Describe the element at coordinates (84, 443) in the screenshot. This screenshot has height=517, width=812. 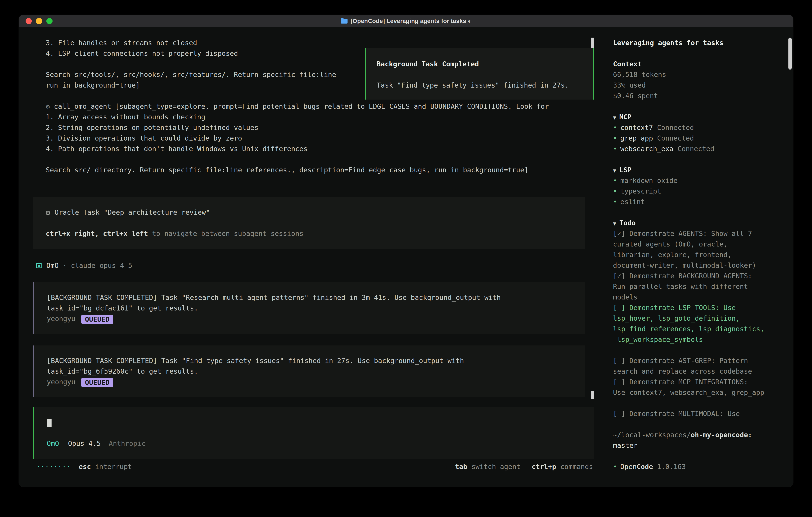
I see `input-model-name: Opus 4.5` at that location.